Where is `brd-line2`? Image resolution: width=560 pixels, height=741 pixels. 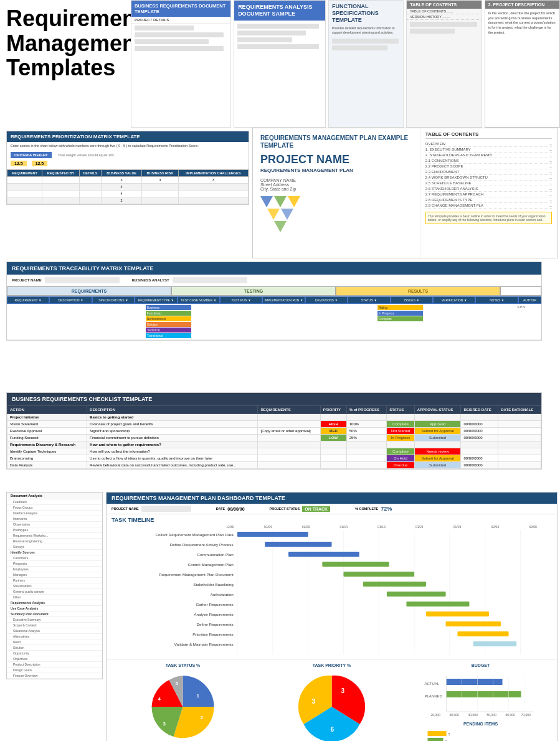 brd-line2 is located at coordinates (179, 35).